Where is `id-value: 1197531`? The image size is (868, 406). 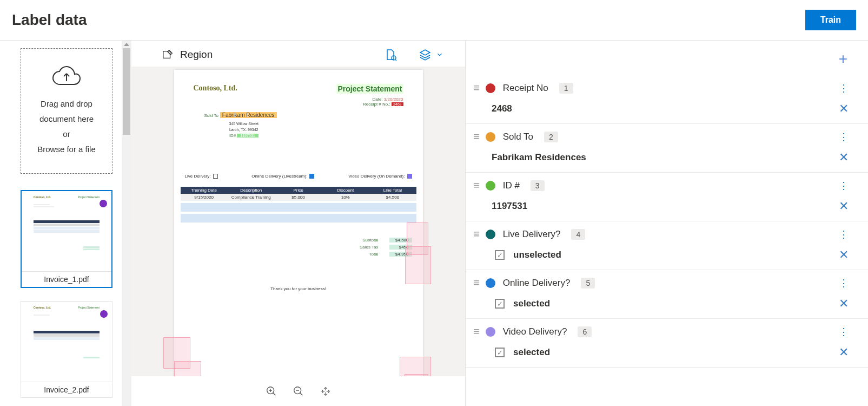 id-value: 1197531 is located at coordinates (248, 135).